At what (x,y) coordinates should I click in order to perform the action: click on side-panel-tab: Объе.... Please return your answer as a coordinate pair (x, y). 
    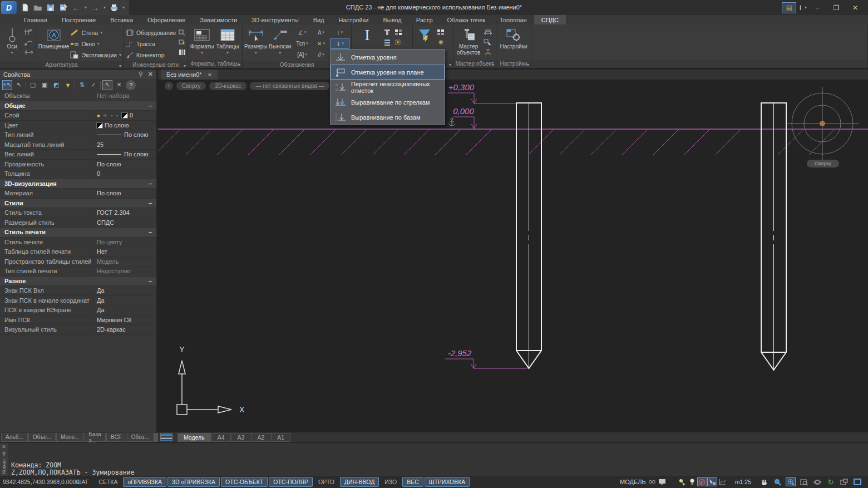
    Looking at the image, I should click on (42, 437).